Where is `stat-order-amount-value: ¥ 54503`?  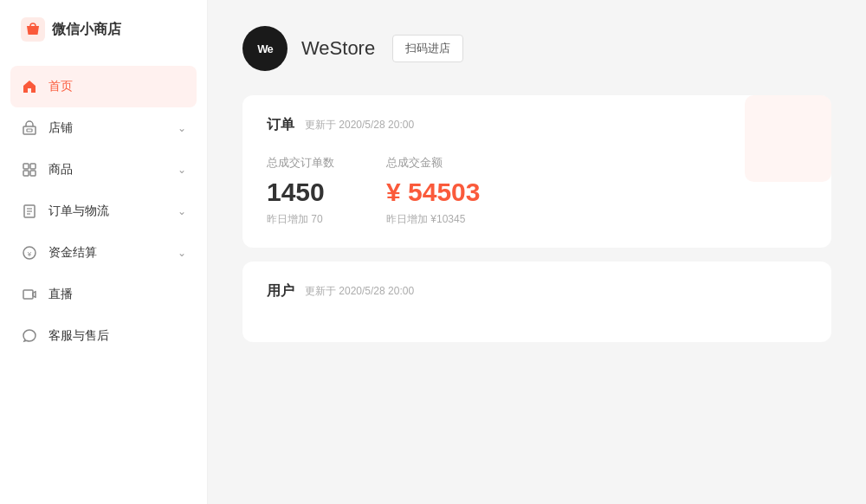 stat-order-amount-value: ¥ 54503 is located at coordinates (433, 192).